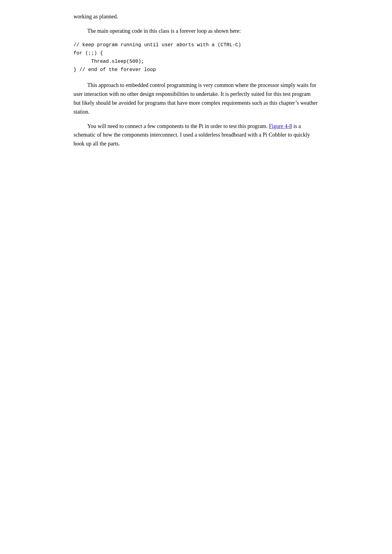 This screenshot has width=392, height=554. What do you see at coordinates (178, 126) in the screenshot?
I see `para3-start: You will need to connect a few component…` at bounding box center [178, 126].